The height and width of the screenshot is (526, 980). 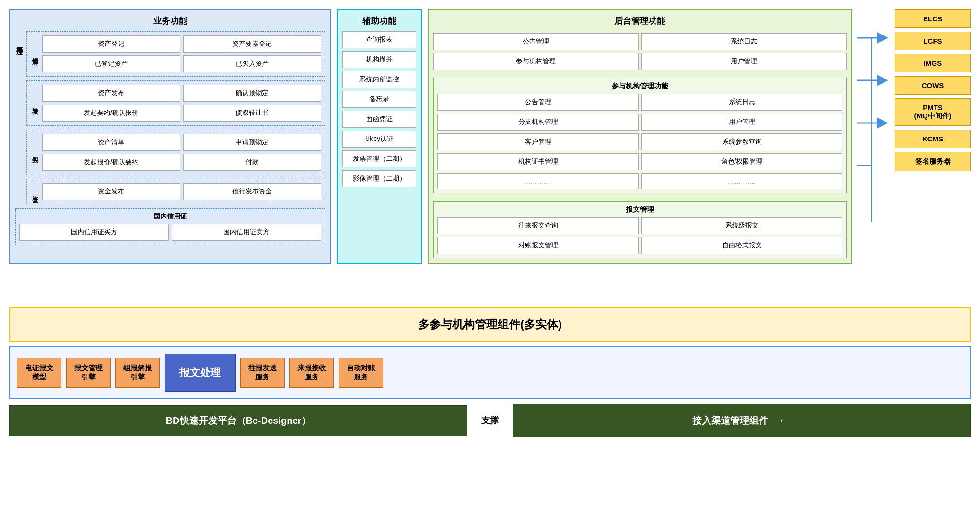 What do you see at coordinates (933, 85) in the screenshot?
I see `ext-cows: COWS` at bounding box center [933, 85].